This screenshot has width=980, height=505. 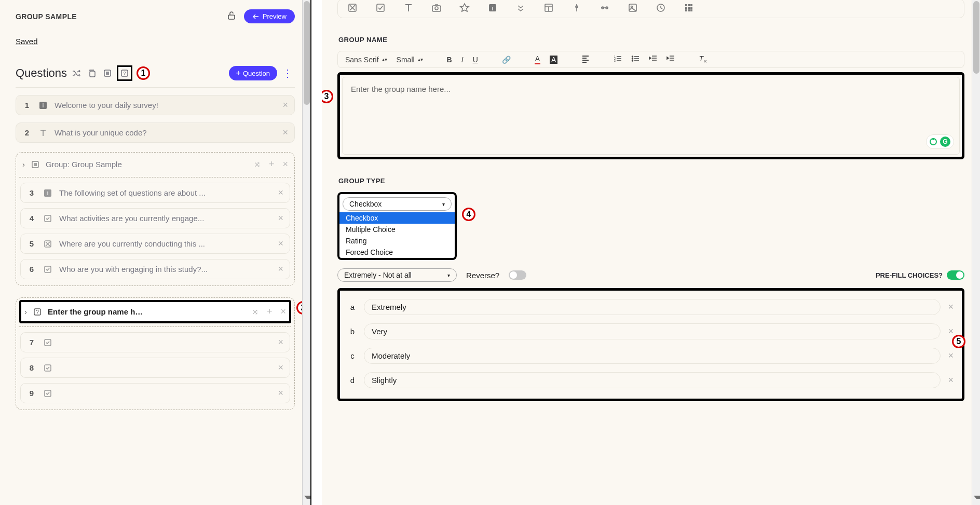 What do you see at coordinates (651, 116) in the screenshot?
I see `group-name-editor: Enter the group name here... G` at bounding box center [651, 116].